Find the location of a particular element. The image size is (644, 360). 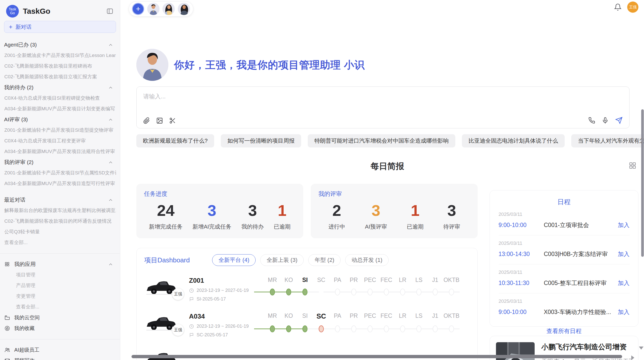

dashboard-header: 项目Dashboard 全新平台 (4)全新上装 (3)年型 (2)动总开发 (… is located at coordinates (307, 260).